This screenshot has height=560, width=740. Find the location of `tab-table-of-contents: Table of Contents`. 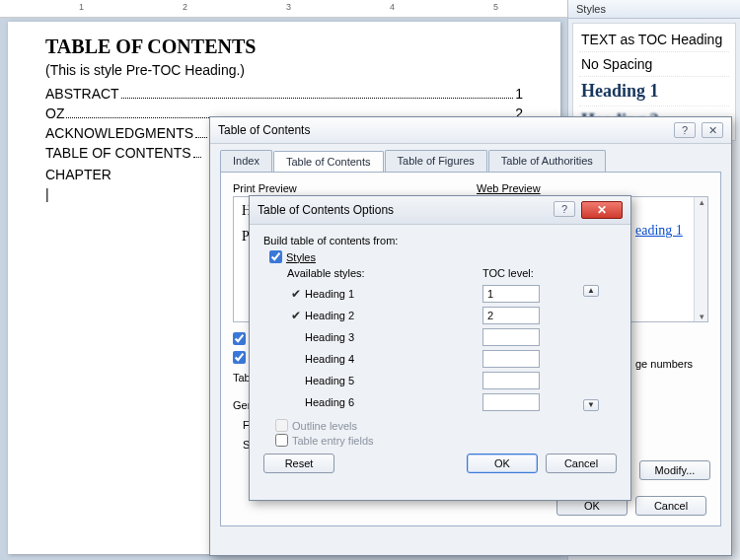

tab-table-of-contents: Table of Contents is located at coordinates (329, 162).